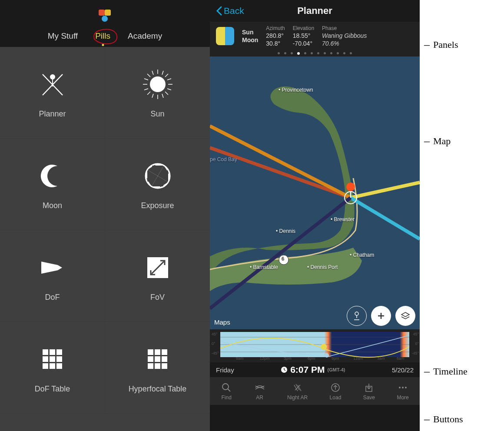  Describe the element at coordinates (303, 43) in the screenshot. I see `elevation-moon: -70.04°` at that location.